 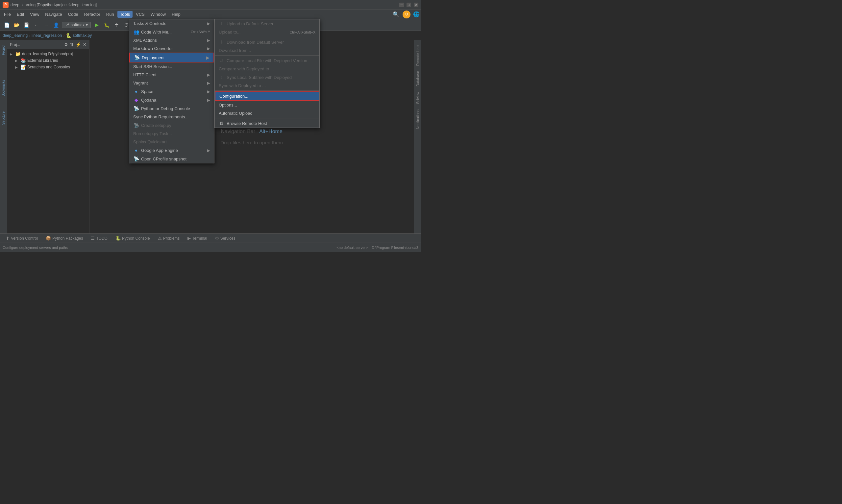 I want to click on tools-qodana-item: ◆ Qodana ▶, so click(x=172, y=100).